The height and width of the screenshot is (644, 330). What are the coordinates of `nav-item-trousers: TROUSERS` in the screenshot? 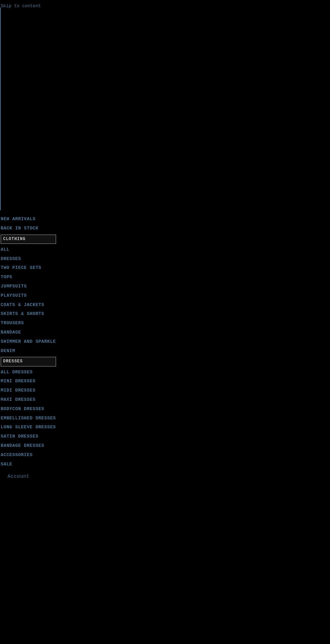 It's located at (28, 324).